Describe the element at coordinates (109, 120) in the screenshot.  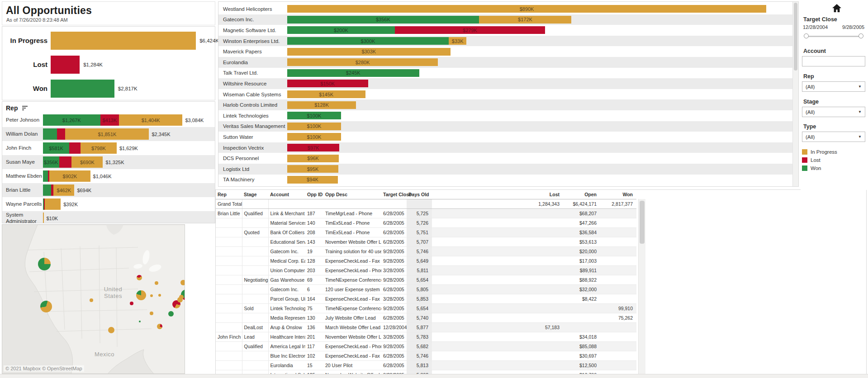
I see `bar-segment: $413K` at that location.